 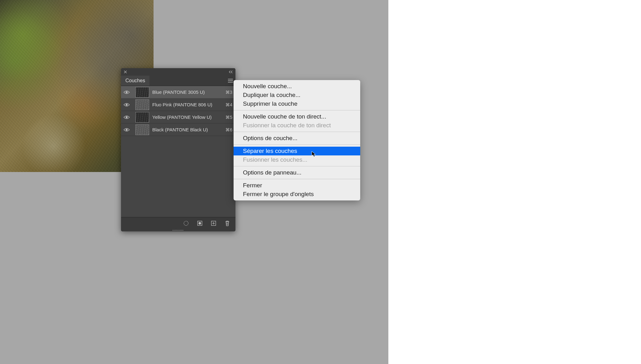 I want to click on channels-panel: Couches Blue (PANTONE 3005 U) ⌘3, so click(x=178, y=150).